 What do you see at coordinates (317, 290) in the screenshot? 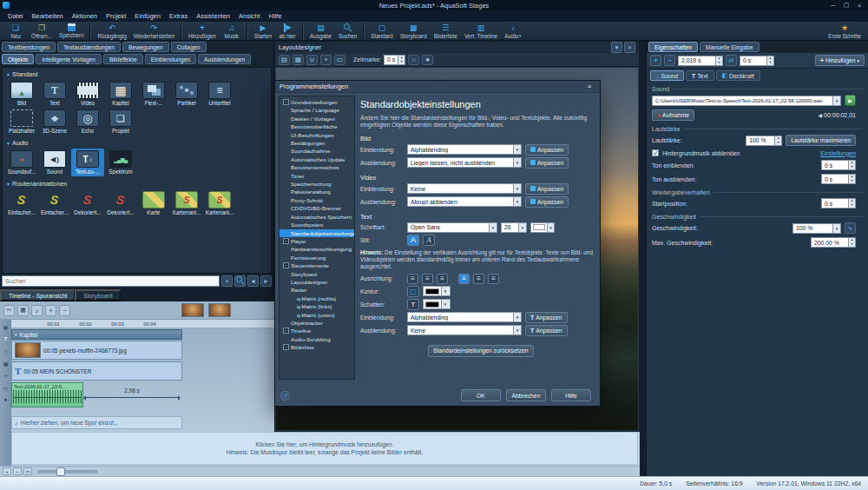
I see `settings-tree-item: Raster` at bounding box center [317, 290].